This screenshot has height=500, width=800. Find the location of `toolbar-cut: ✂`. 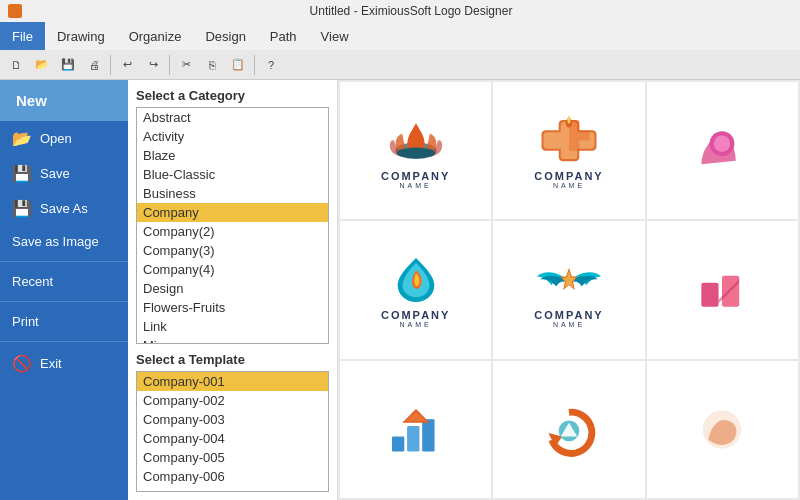

toolbar-cut: ✂ is located at coordinates (186, 65).